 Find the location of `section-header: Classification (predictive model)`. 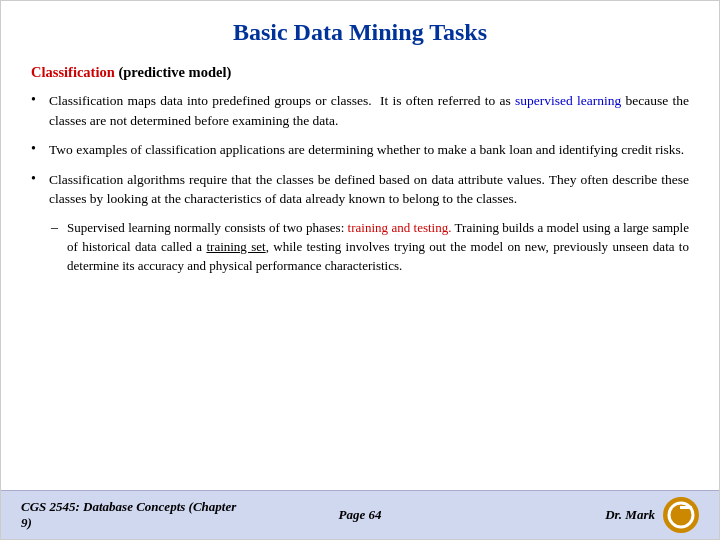

section-header: Classification (predictive model) is located at coordinates (360, 72).